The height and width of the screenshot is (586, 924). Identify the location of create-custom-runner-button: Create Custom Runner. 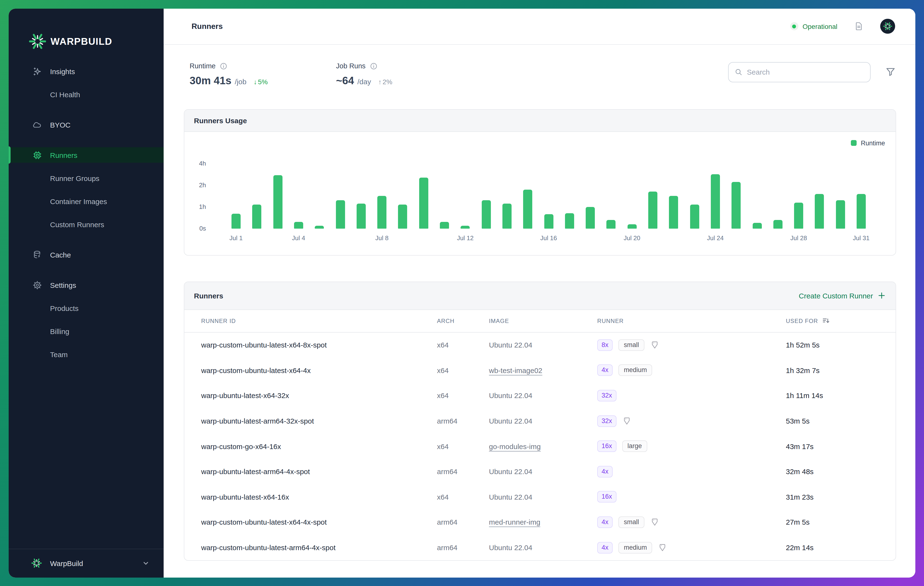
(843, 295).